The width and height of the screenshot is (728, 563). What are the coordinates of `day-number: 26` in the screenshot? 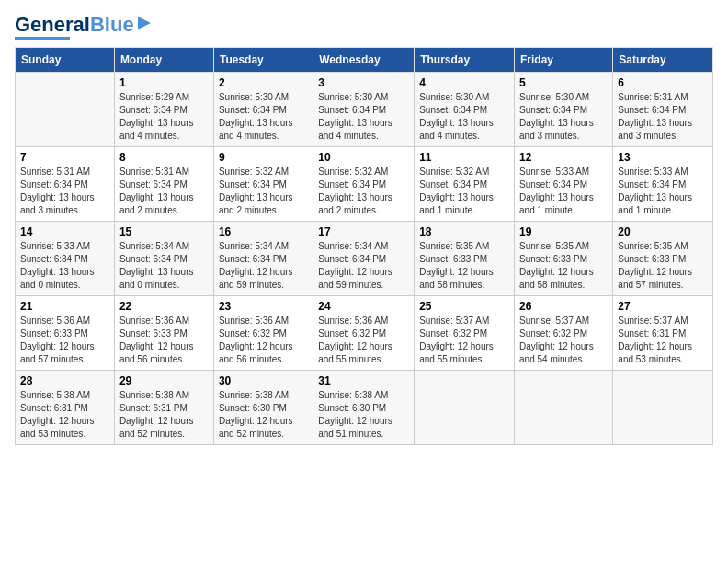 It's located at (563, 306).